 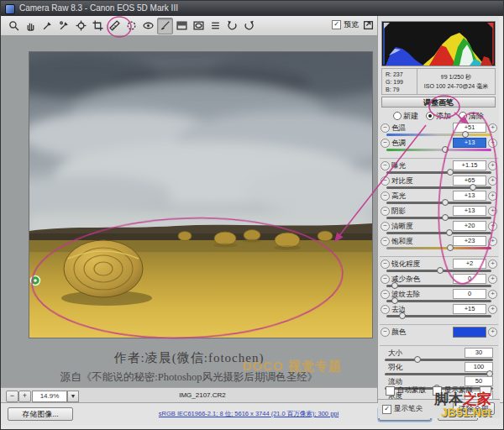 I want to click on increase-contrast-button: +, so click(x=492, y=181).